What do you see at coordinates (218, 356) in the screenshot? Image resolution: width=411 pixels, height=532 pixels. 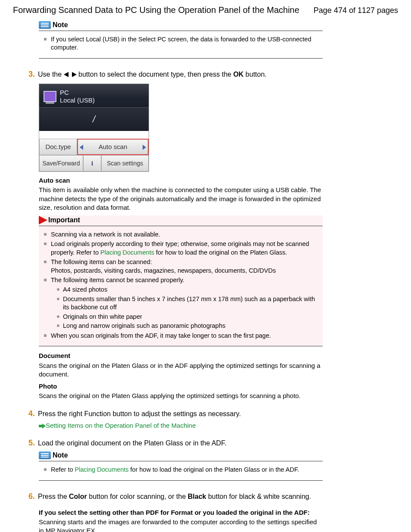 I see `document-heading: Document` at bounding box center [218, 356].